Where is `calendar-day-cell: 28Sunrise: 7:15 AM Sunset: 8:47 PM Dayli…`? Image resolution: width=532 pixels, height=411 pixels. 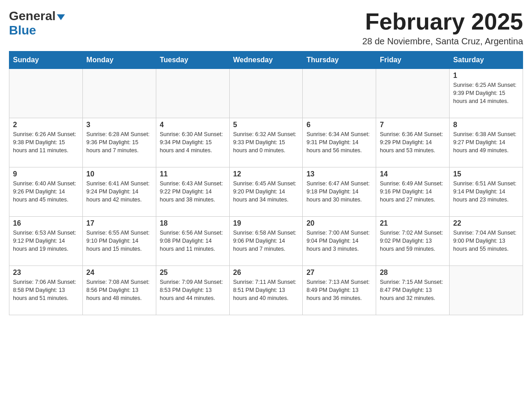
calendar-day-cell: 28Sunrise: 7:15 AM Sunset: 8:47 PM Dayli… is located at coordinates (413, 291).